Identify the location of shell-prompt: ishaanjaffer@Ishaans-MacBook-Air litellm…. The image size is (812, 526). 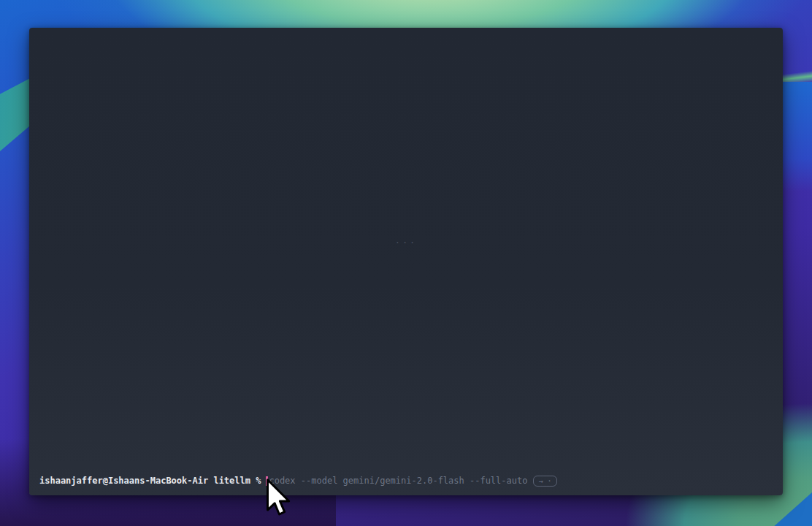
(150, 481).